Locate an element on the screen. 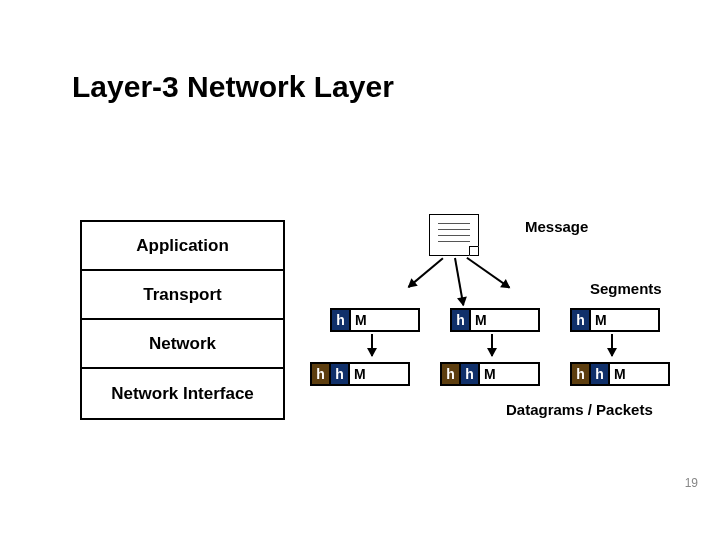 This screenshot has width=720, height=540. layer-network: Network is located at coordinates (182, 344).